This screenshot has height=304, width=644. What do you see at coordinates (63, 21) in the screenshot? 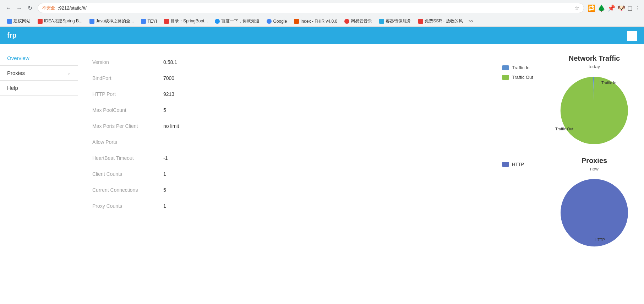
I see `bookmark-label-2: IDEA搭建Spring B...` at bounding box center [63, 21].